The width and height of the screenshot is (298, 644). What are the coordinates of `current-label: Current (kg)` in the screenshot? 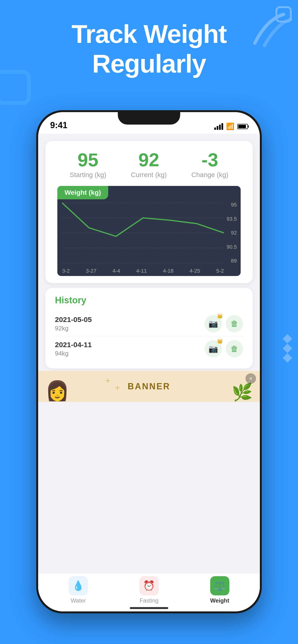 It's located at (149, 175).